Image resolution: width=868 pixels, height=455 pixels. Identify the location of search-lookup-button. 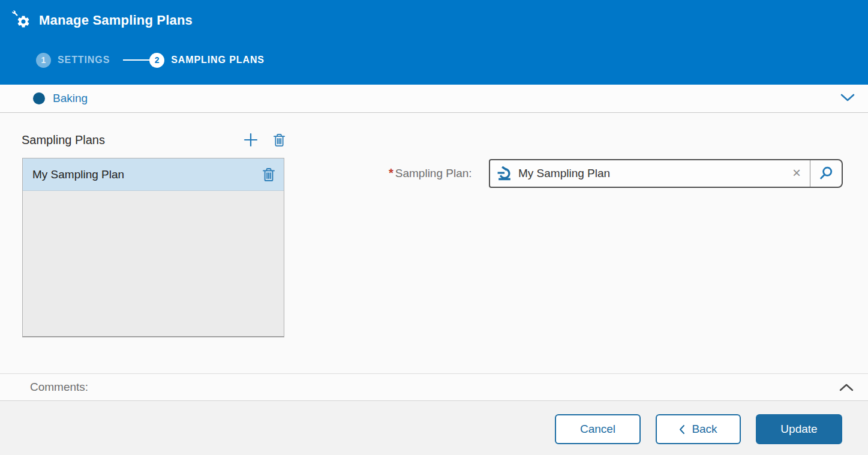
(826, 173).